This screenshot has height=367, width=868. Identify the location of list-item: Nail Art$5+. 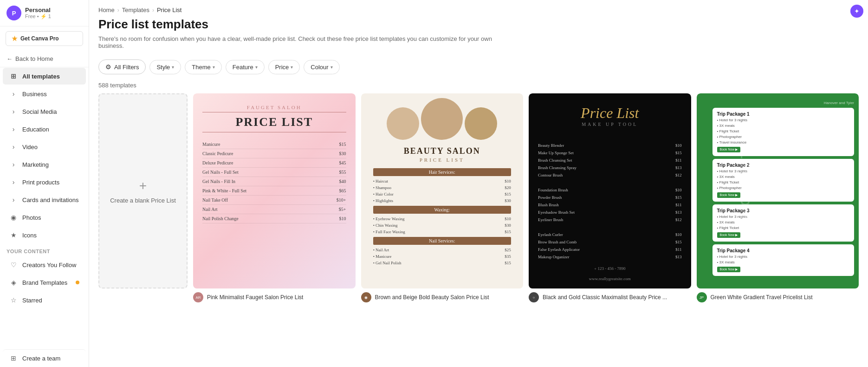
(274, 210).